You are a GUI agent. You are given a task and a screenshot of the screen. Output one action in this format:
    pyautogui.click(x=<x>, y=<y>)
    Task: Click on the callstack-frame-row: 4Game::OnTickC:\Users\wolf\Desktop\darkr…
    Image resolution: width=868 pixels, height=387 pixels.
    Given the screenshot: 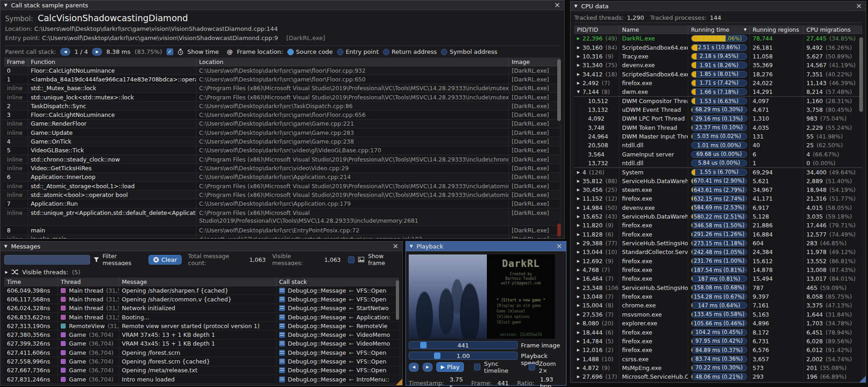 What is the action you would take?
    pyautogui.click(x=282, y=142)
    